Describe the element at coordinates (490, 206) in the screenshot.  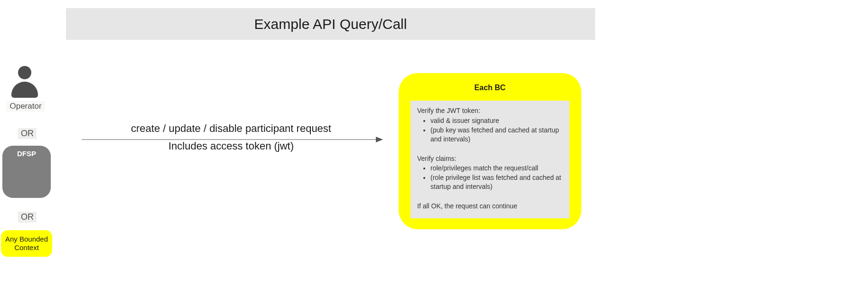
I see `bc-footer-text: If all OK, the request can continue` at that location.